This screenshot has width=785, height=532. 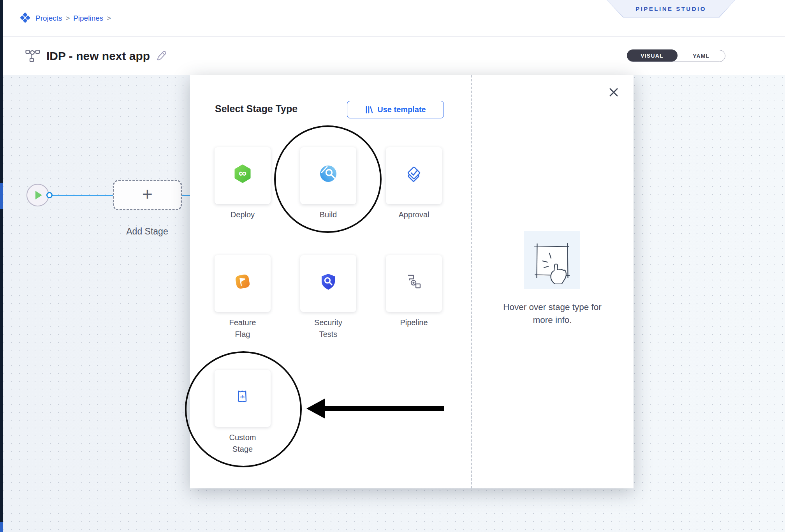 I want to click on panel-divider, so click(x=472, y=282).